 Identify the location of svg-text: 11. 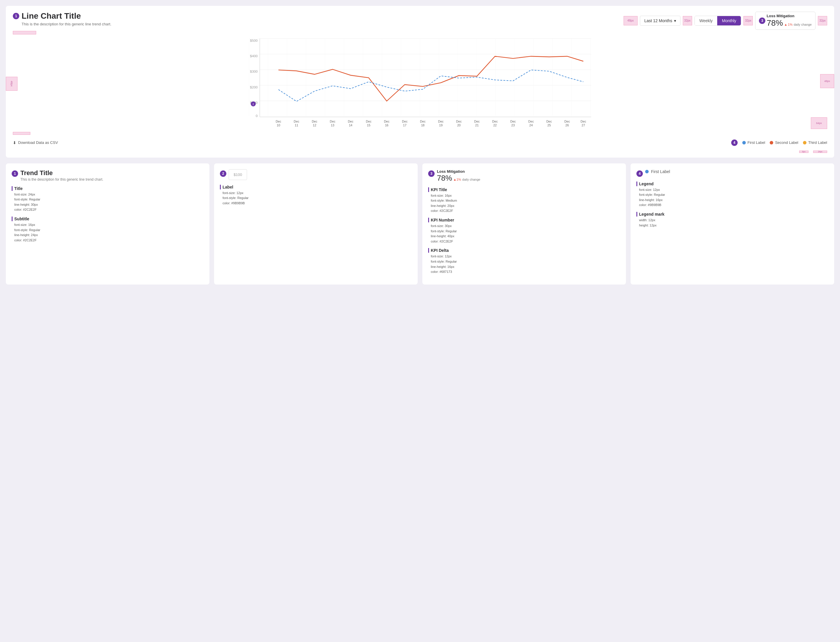
(296, 125).